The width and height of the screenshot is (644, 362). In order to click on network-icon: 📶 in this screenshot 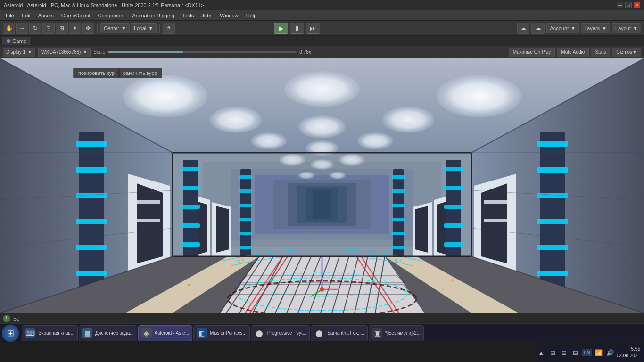, I will do `click(599, 353)`.